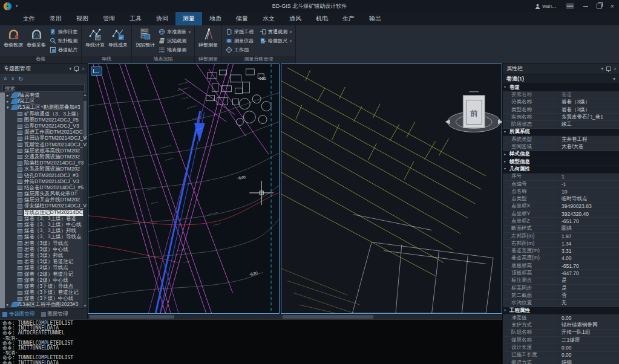  Describe the element at coordinates (561, 304) in the screenshot. I see `property-row: 水沟位置 无` at that location.